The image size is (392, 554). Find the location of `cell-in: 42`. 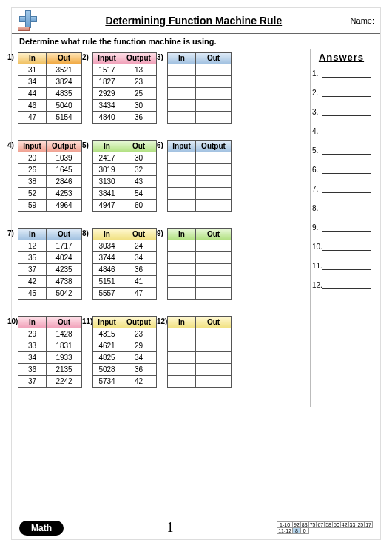

cell-in: 42 is located at coordinates (33, 282).